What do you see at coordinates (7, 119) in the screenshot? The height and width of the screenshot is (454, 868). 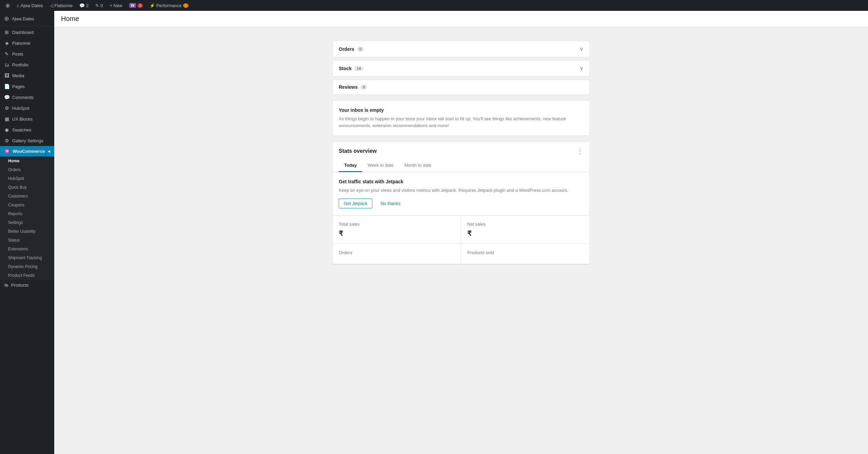 I see `ux-blocks-icon: ▦` at bounding box center [7, 119].